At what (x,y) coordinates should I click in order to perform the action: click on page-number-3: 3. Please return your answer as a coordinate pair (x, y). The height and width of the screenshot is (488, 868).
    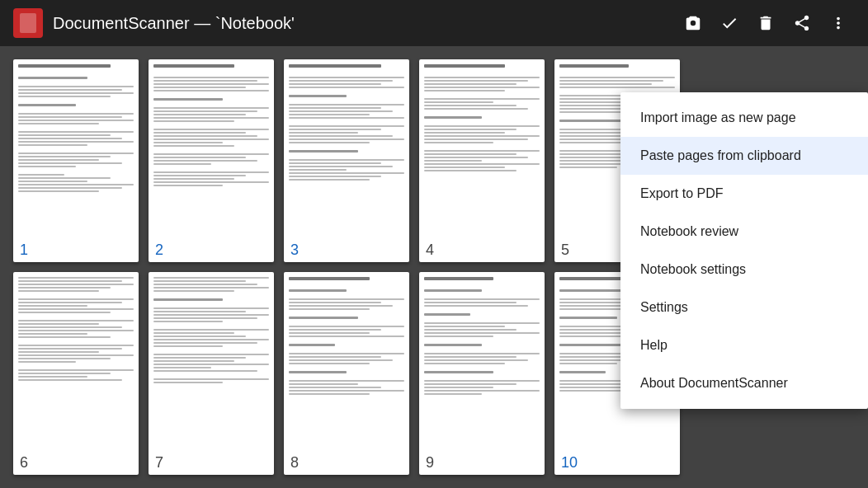
    Looking at the image, I should click on (295, 251).